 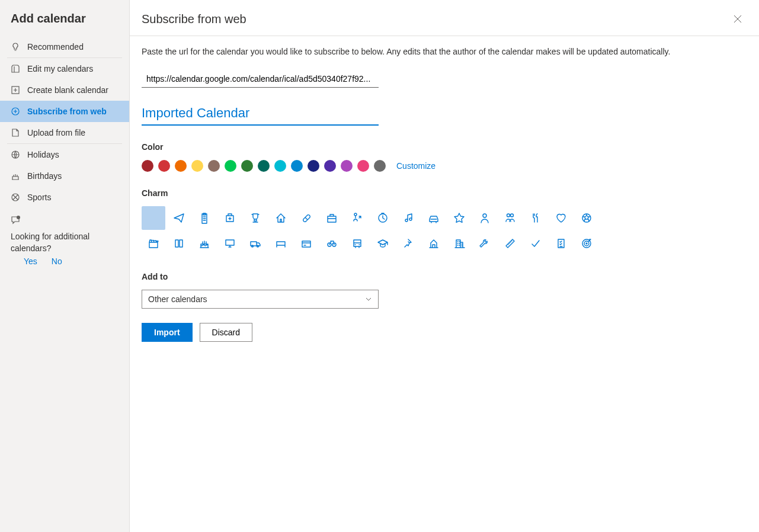 I want to click on charm-checklist-icon, so click(x=561, y=243).